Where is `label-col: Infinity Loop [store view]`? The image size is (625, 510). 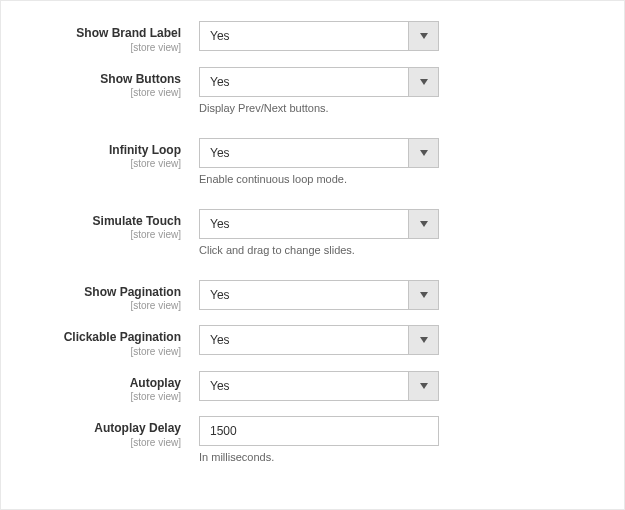 label-col: Infinity Loop [store view] is located at coordinates (110, 154).